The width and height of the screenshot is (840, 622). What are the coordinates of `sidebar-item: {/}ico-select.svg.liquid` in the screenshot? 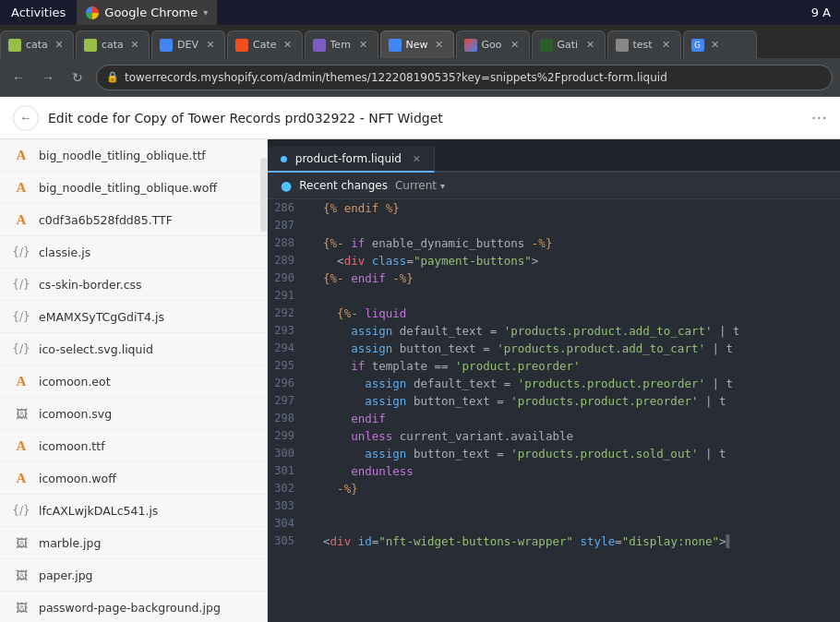 It's located at (133, 349).